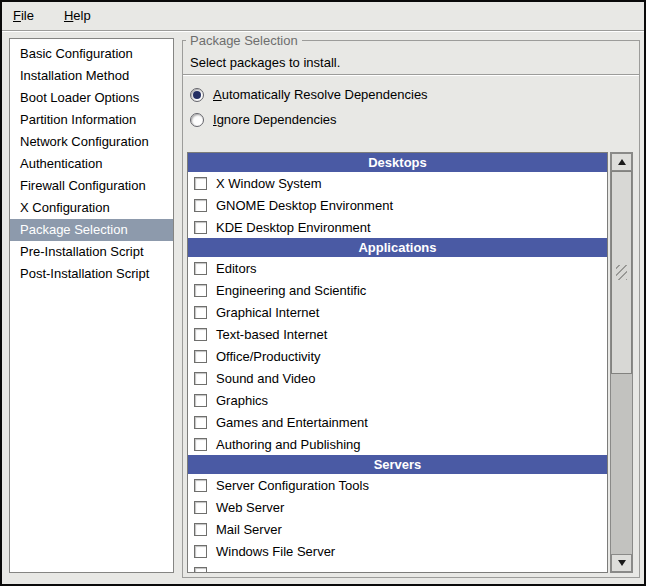 Image resolution: width=646 pixels, height=586 pixels. What do you see at coordinates (92, 186) in the screenshot?
I see `sidebar-item-firewall-configuration: Firewall Configuration` at bounding box center [92, 186].